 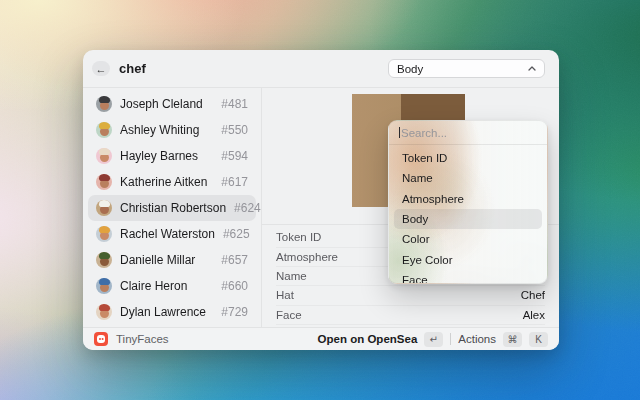 I want to click on list-item: Joseph Cleland #481, so click(x=172, y=104).